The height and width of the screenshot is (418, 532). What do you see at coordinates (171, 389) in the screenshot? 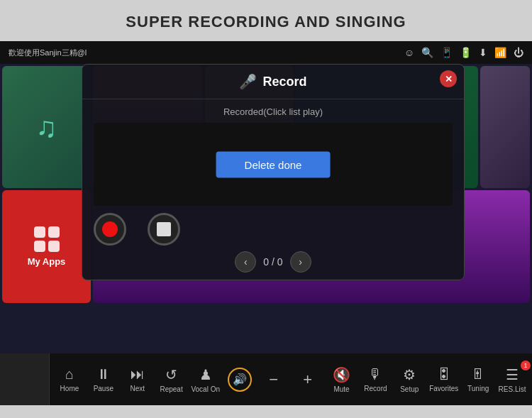
I see `repeat-label: Repeat` at bounding box center [171, 389].